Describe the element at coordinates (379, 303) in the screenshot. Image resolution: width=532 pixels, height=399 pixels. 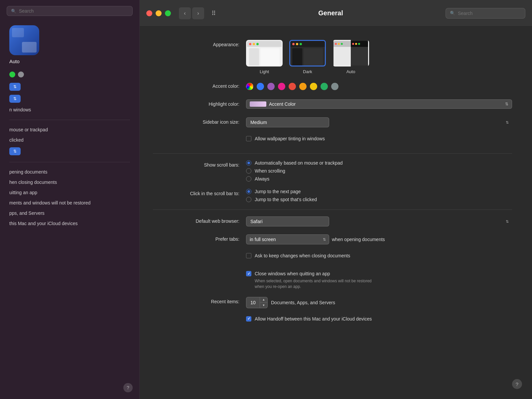
I see `recent-items-control: 10 ▲ ▼ Documents, Apps, and Servers` at that location.